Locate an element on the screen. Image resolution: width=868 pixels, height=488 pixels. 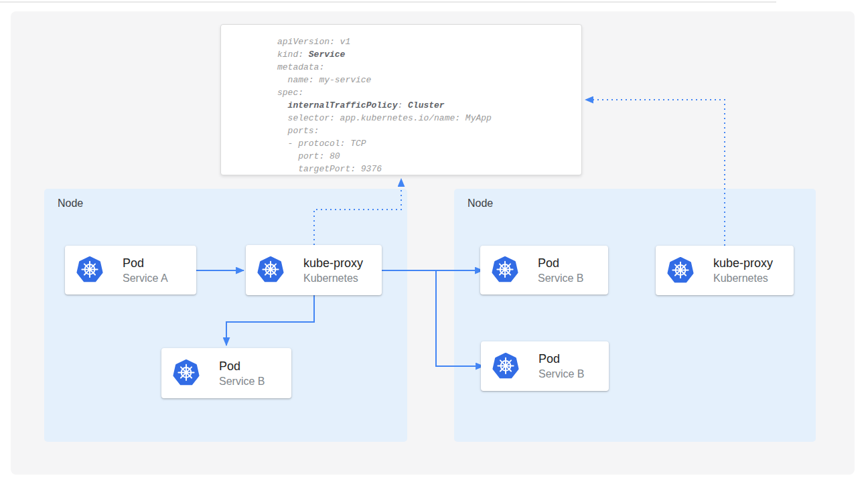
yaml-text: targetPort: 9376 is located at coordinates (330, 169).